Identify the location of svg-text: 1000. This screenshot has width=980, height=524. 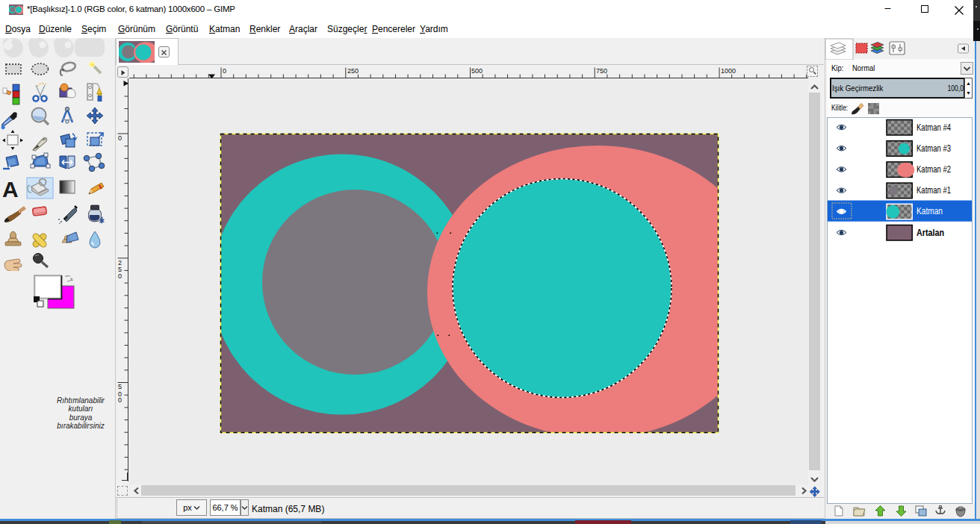
(728, 71).